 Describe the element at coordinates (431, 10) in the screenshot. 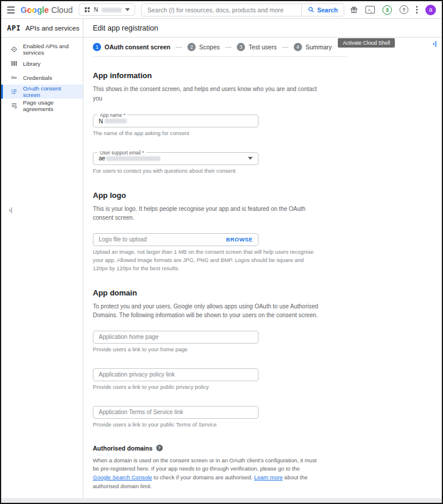

I see `avatar: a` at that location.